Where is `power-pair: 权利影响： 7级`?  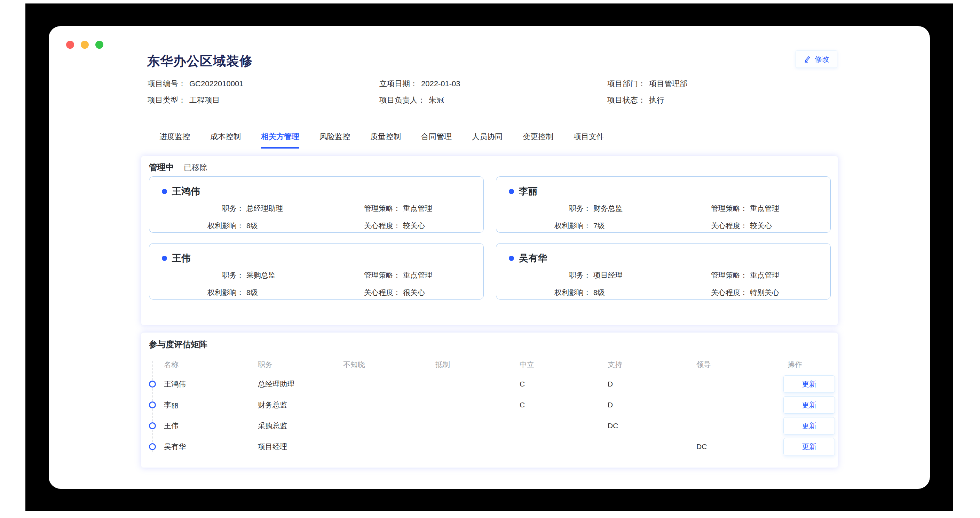 power-pair: 权利影响： 7级 is located at coordinates (557, 226).